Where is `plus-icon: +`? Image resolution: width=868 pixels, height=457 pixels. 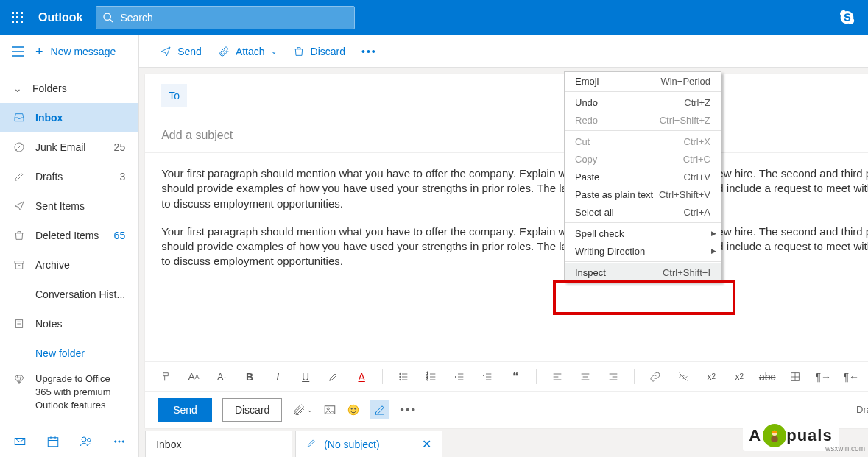
plus-icon: + is located at coordinates (40, 52).